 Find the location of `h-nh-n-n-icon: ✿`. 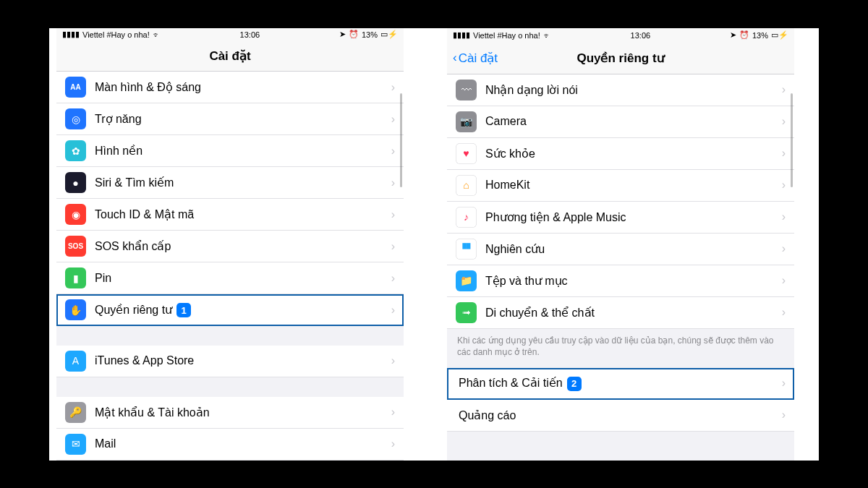

h-nh-n-n-icon: ✿ is located at coordinates (75, 150).